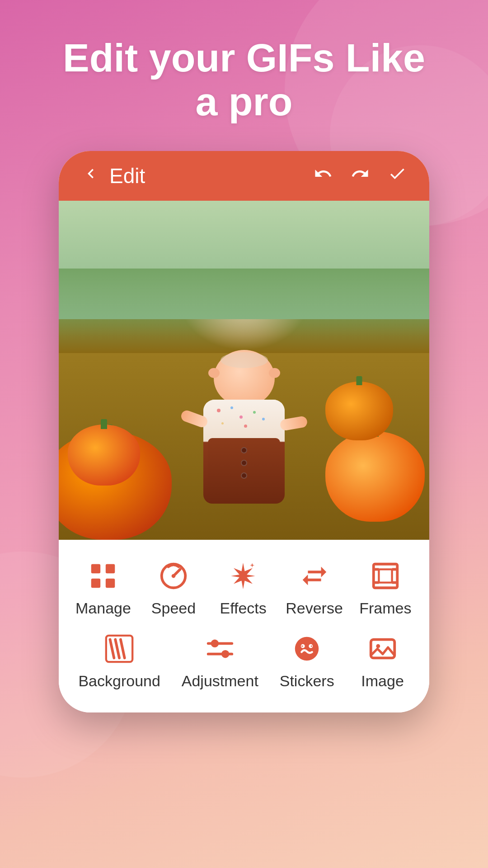 This screenshot has width=488, height=868. I want to click on baby-head, so click(244, 378).